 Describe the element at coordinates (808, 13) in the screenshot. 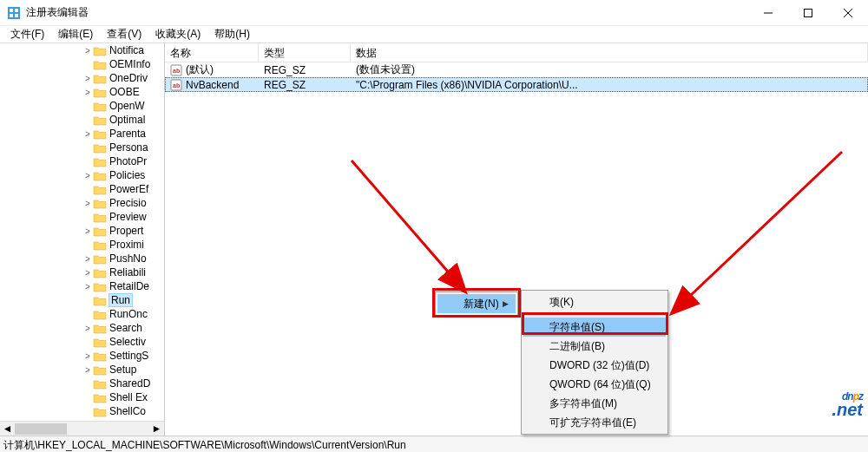

I see `maximize-button` at that location.